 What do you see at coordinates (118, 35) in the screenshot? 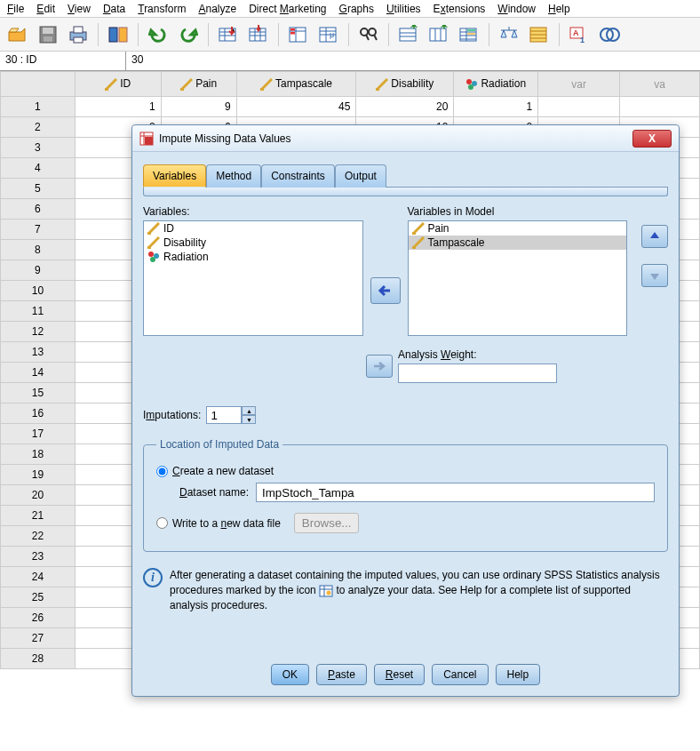
I see `recall-dialog-icon` at bounding box center [118, 35].